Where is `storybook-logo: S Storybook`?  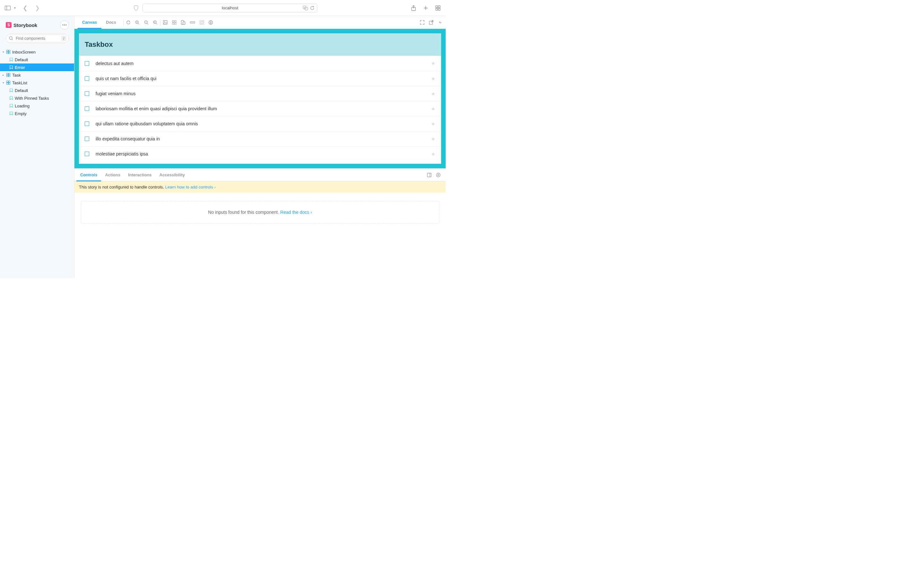 storybook-logo: S Storybook is located at coordinates (21, 25).